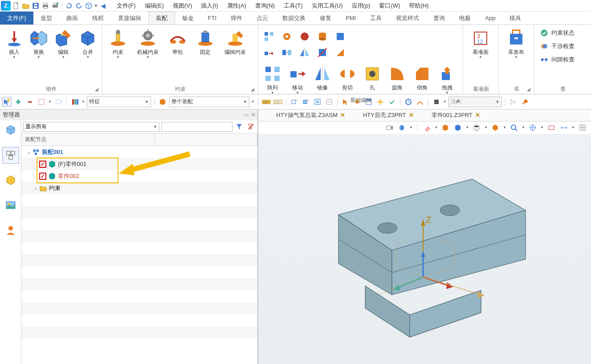 The width and height of the screenshot is (591, 364). What do you see at coordinates (293, 6) in the screenshot?
I see `menu-tools: 工具(T)` at bounding box center [293, 6].